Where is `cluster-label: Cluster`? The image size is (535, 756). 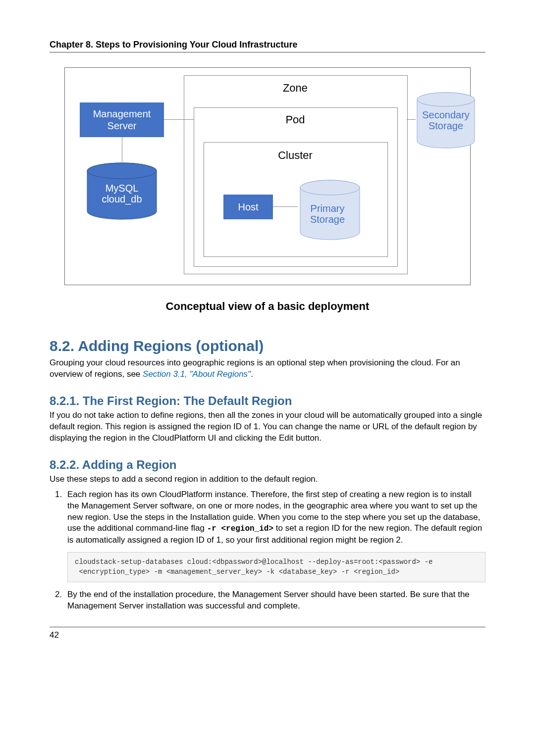 cluster-label: Cluster is located at coordinates (295, 155).